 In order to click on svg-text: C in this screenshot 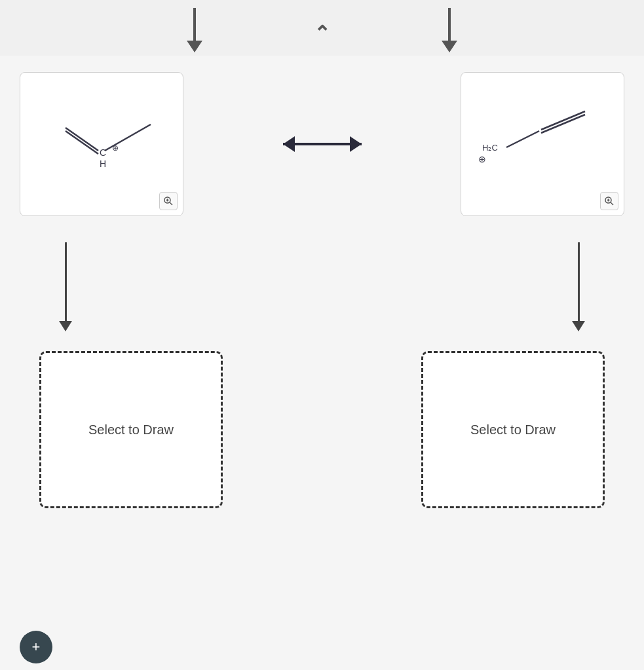, I will do `click(103, 153)`.